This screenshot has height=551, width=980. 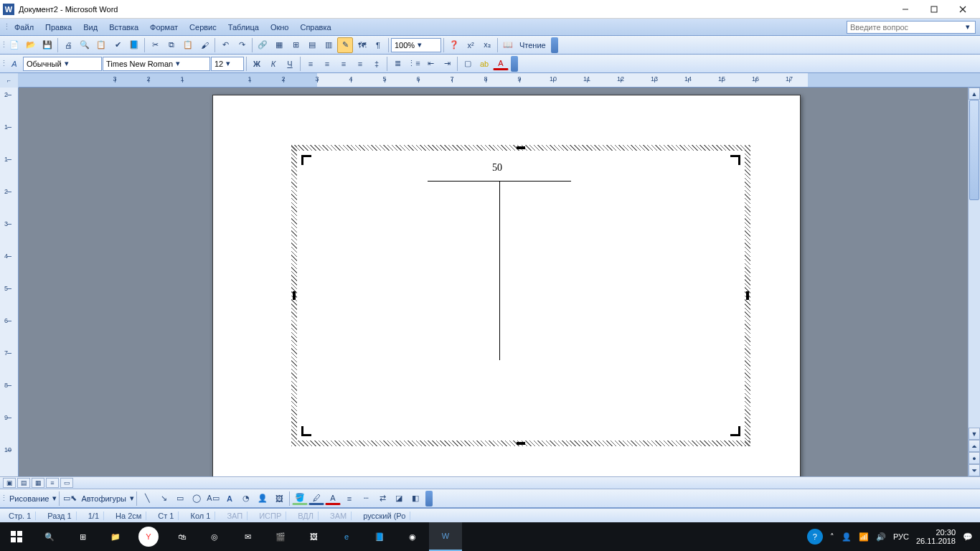 I want to click on scroll-down-icon: ▼, so click(x=974, y=433).